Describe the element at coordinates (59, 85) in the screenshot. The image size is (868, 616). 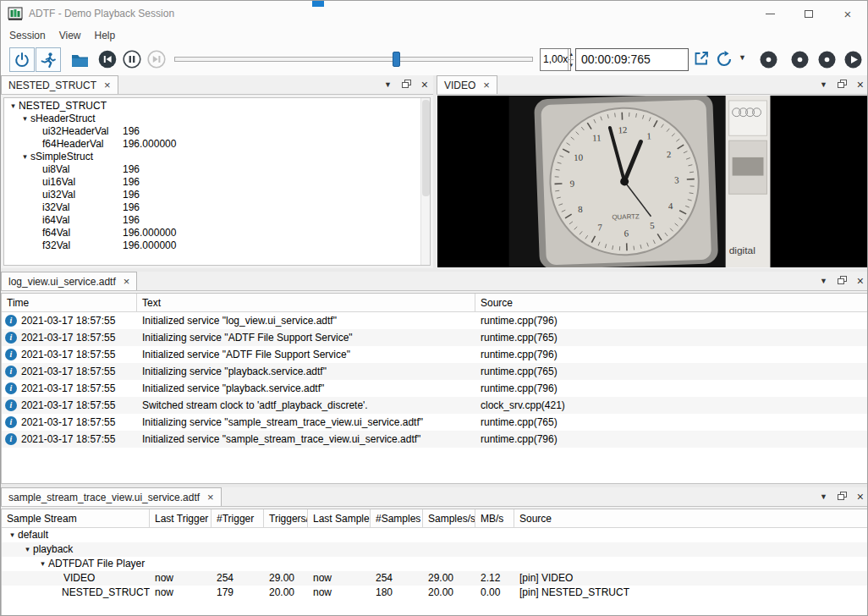
I see `tab-nested-struct: NESTED_STRUCT ×` at that location.